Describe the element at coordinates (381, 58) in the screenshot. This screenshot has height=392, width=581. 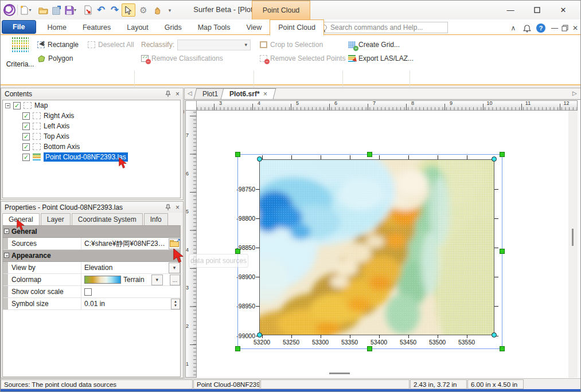
I see `export-las-laz-button: Export LAS/LAZ...` at that location.